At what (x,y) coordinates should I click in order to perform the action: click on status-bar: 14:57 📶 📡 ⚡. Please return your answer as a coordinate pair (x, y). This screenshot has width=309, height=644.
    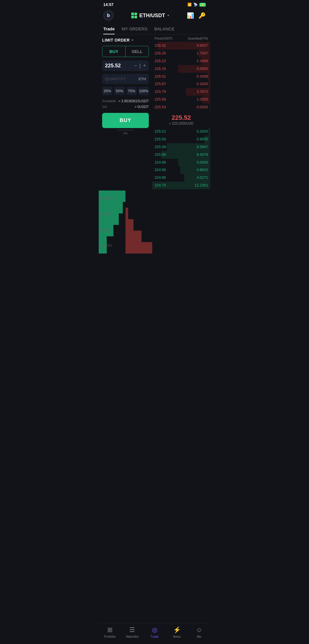
    Looking at the image, I should click on (154, 4).